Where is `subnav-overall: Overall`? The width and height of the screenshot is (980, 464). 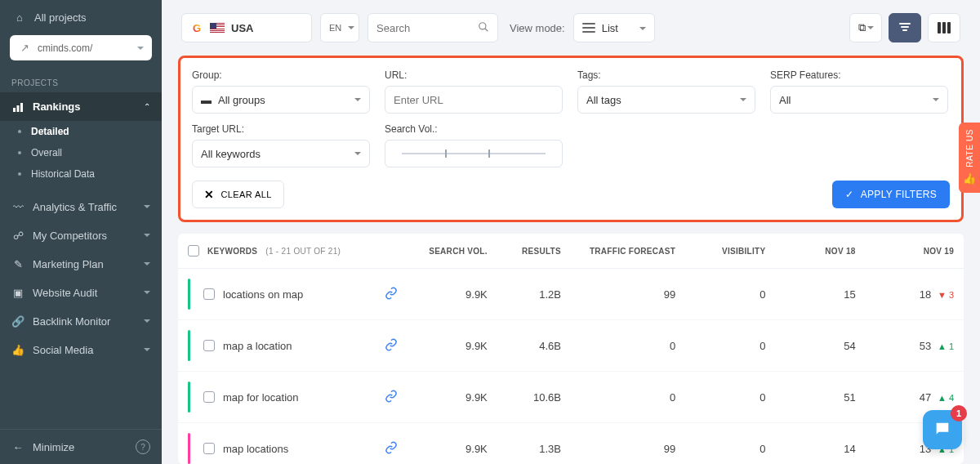
subnav-overall: Overall is located at coordinates (81, 153).